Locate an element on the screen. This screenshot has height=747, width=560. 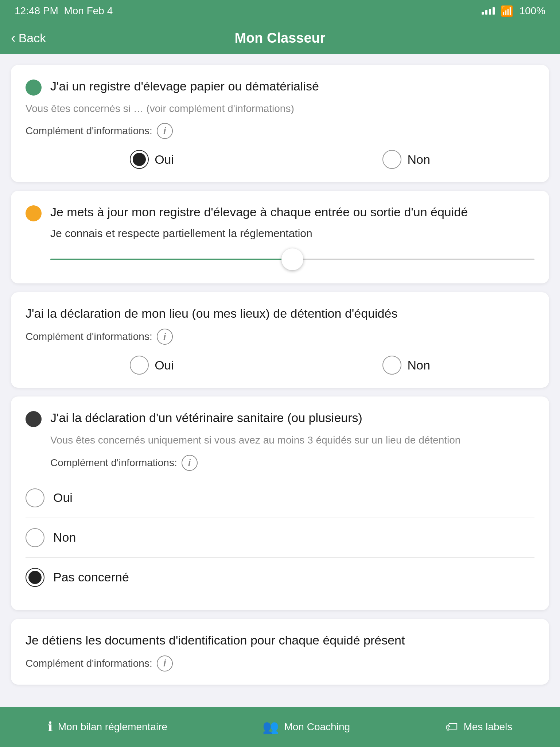
card4-subtitle: Vous êtes concernés uniquement si vous a… is located at coordinates (280, 440).